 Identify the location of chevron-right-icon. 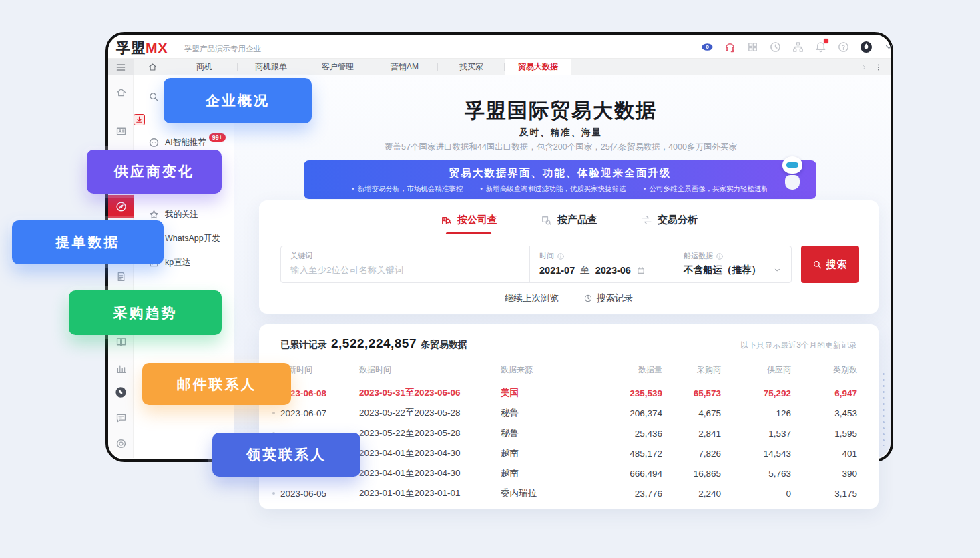
(864, 67).